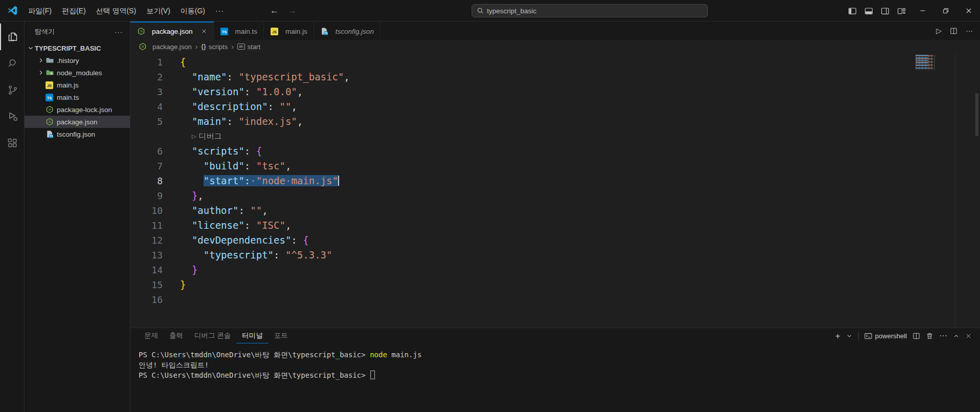  I want to click on sidebar-title: 탐색기, so click(75, 32).